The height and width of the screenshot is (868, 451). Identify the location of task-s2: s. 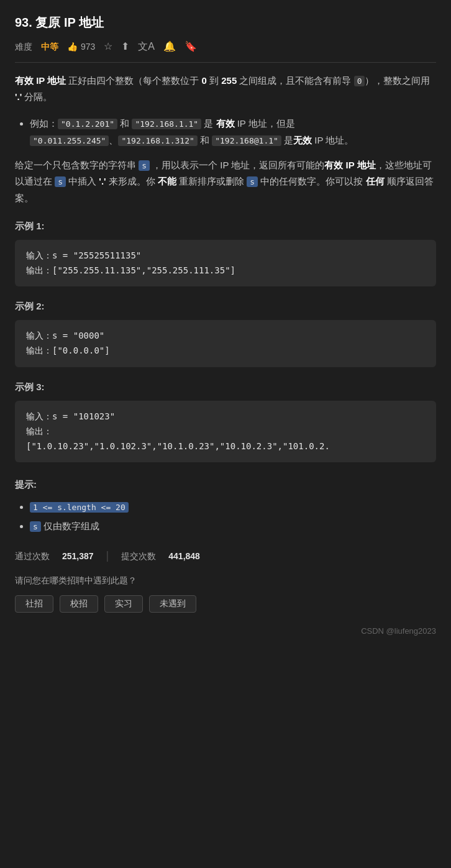
(60, 181).